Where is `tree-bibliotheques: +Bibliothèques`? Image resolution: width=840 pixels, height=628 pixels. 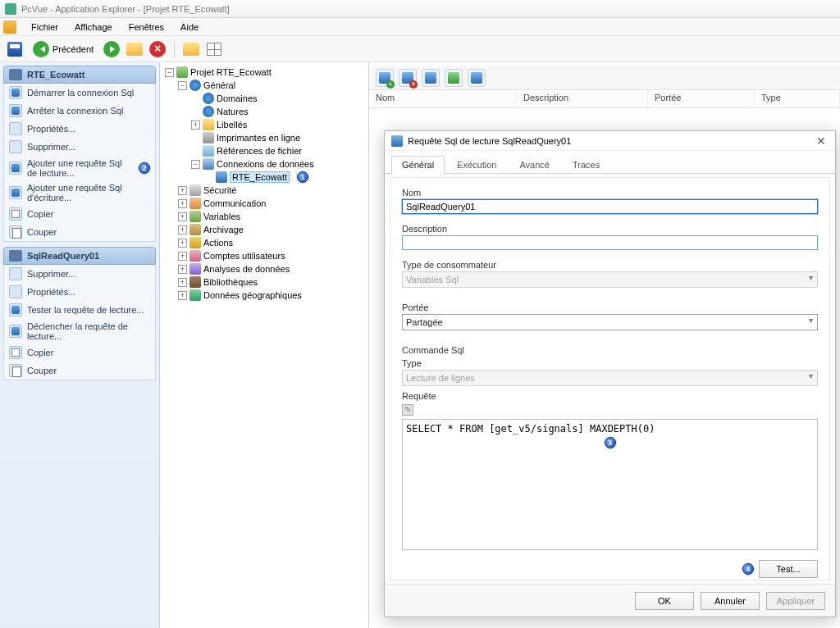
tree-bibliotheques: +Bibliothèques is located at coordinates (272, 282).